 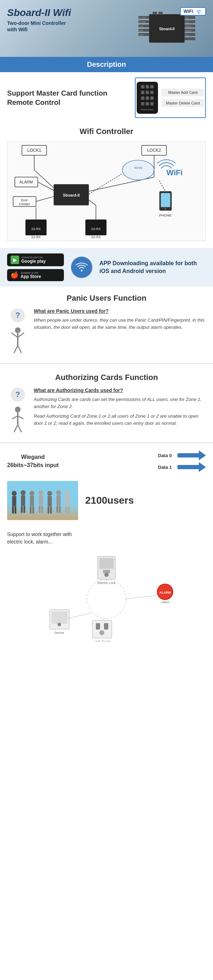 I want to click on authorizing-cards-desc1: Authorizing Cards are cards can set the …, so click(x=120, y=403).